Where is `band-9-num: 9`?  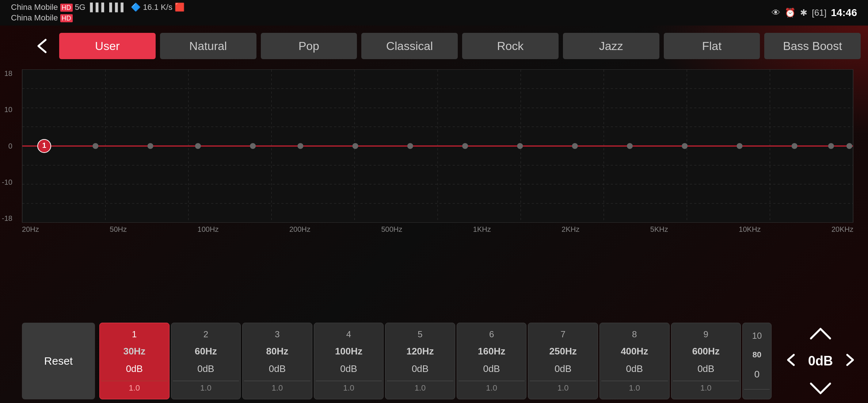 band-9-num: 9 is located at coordinates (706, 334).